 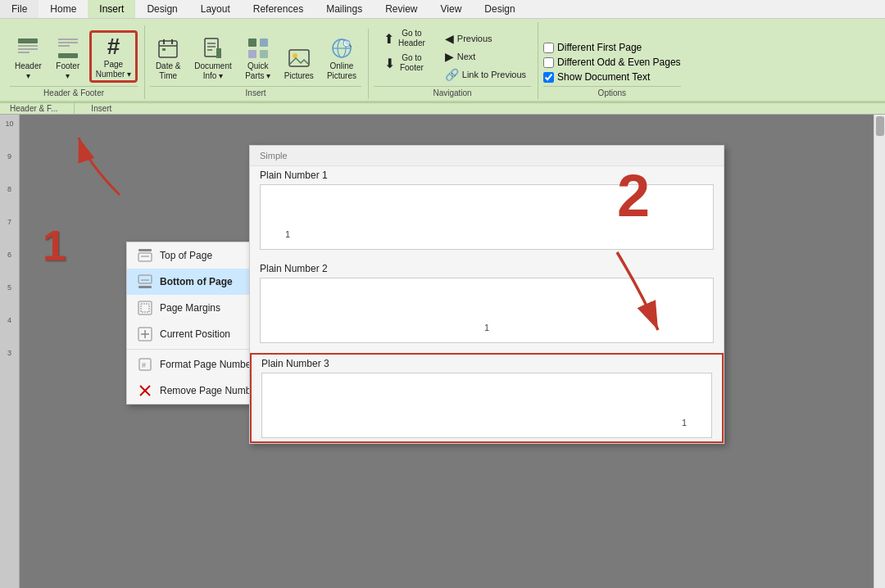 I want to click on online-pictures-label: OnlinePictures, so click(x=342, y=71).